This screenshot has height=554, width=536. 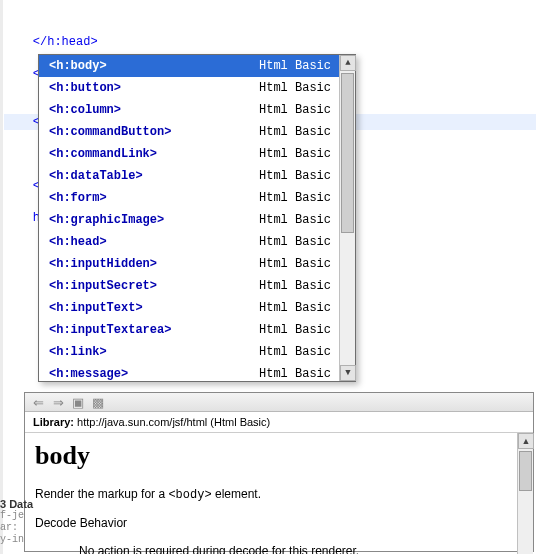 I want to click on side-tab-label: 3 Data, so click(x=16, y=504).